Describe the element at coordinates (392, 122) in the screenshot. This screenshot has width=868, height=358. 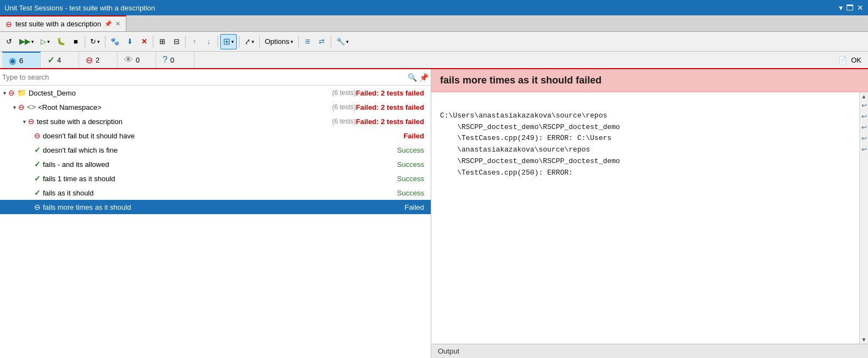
I see `tree-item-status-suite: Failed: 2 tests failed` at that location.